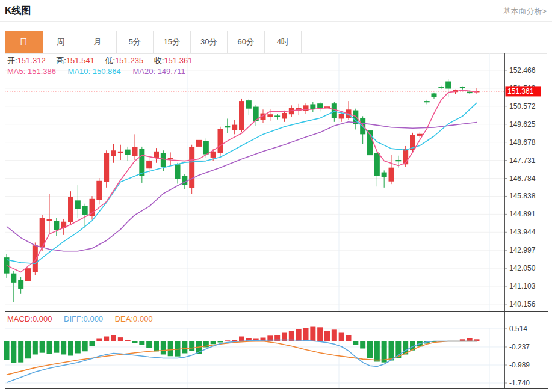 The height and width of the screenshot is (392, 552). What do you see at coordinates (242, 345) in the screenshot?
I see `macd-histogram` at bounding box center [242, 345].